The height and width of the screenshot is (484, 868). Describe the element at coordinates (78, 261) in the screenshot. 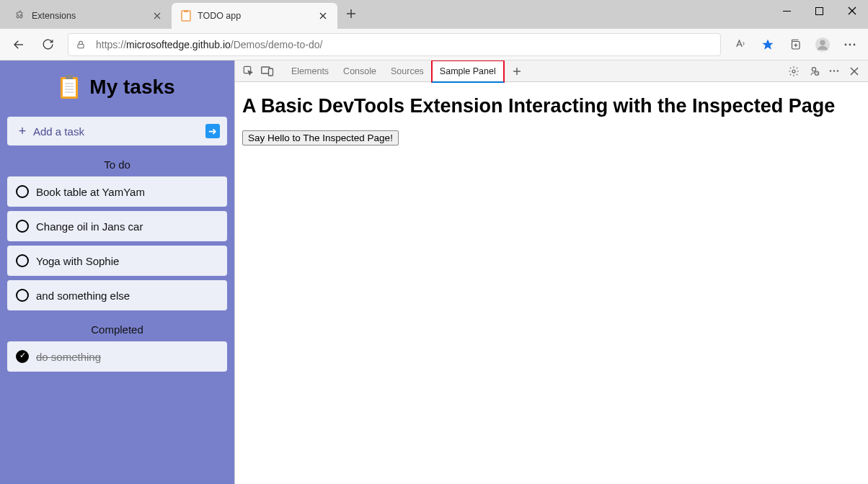

I see `task-text: Yoga with Sophie` at that location.